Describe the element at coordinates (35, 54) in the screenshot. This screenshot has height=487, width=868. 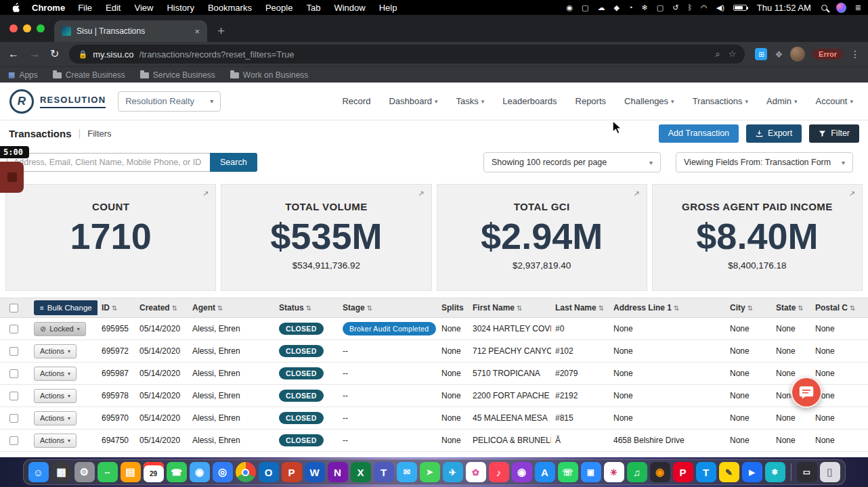
I see `forward-button: →` at that location.